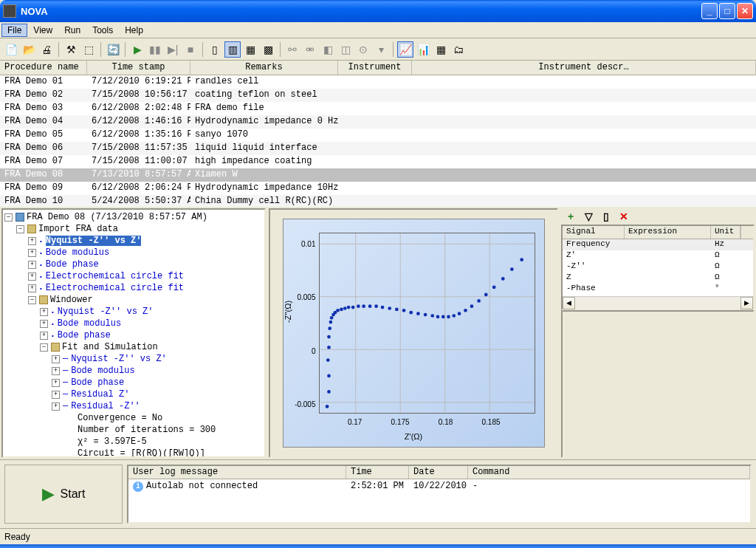  What do you see at coordinates (113, 49) in the screenshot?
I see `refresh-icon: 🔄` at bounding box center [113, 49].